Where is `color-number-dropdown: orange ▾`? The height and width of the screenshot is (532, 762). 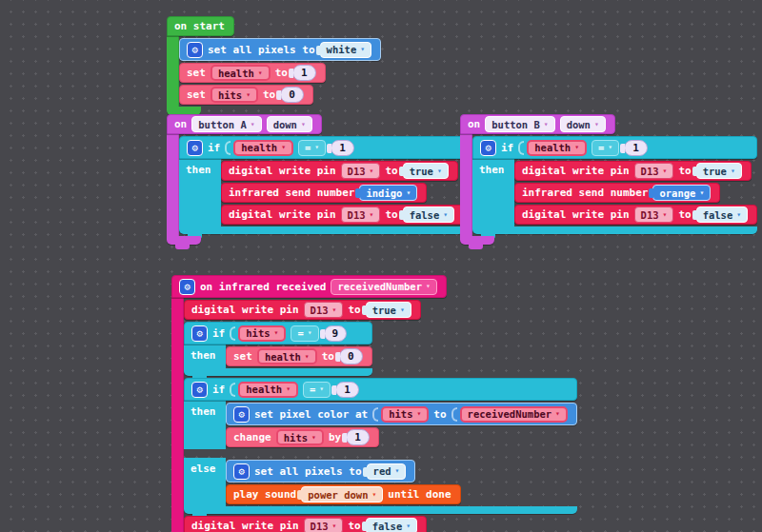
color-number-dropdown: orange ▾ is located at coordinates (682, 192).